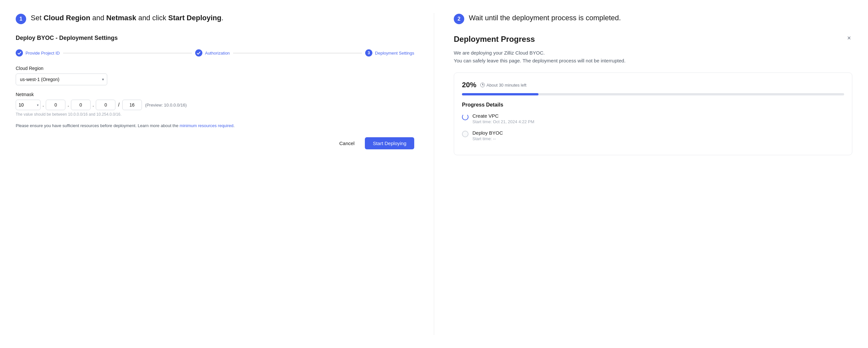 The image size is (868, 348). What do you see at coordinates (38, 53) in the screenshot?
I see `stepper-item-project: Provide Project ID` at bounding box center [38, 53].